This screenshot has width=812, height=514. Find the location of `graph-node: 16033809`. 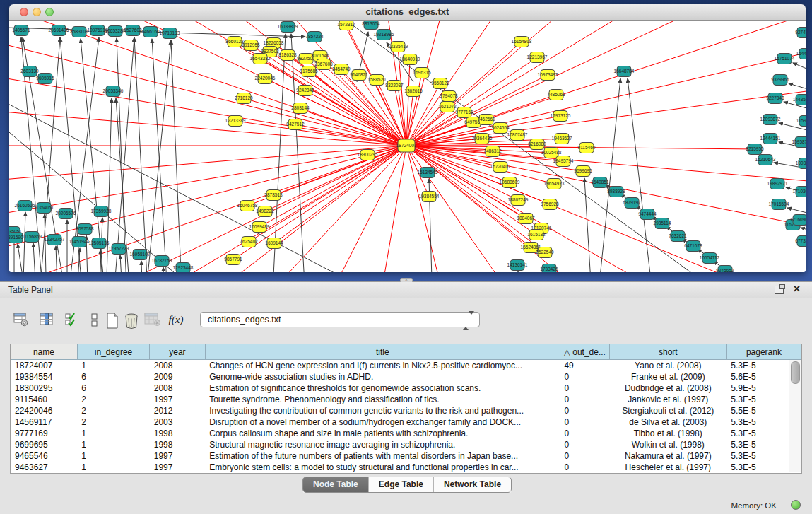

graph-node: 16033809 is located at coordinates (288, 27).